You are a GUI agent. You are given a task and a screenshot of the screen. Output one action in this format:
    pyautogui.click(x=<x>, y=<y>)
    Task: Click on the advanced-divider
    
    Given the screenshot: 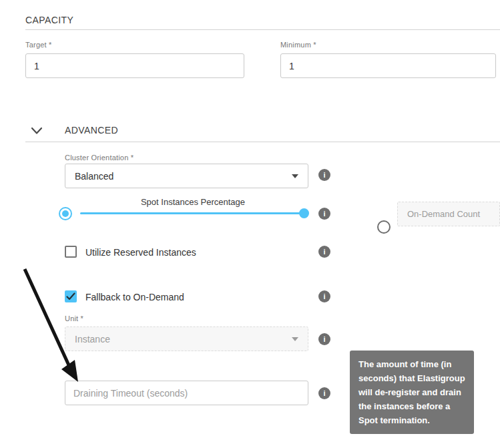 What is the action you would take?
    pyautogui.click(x=263, y=142)
    